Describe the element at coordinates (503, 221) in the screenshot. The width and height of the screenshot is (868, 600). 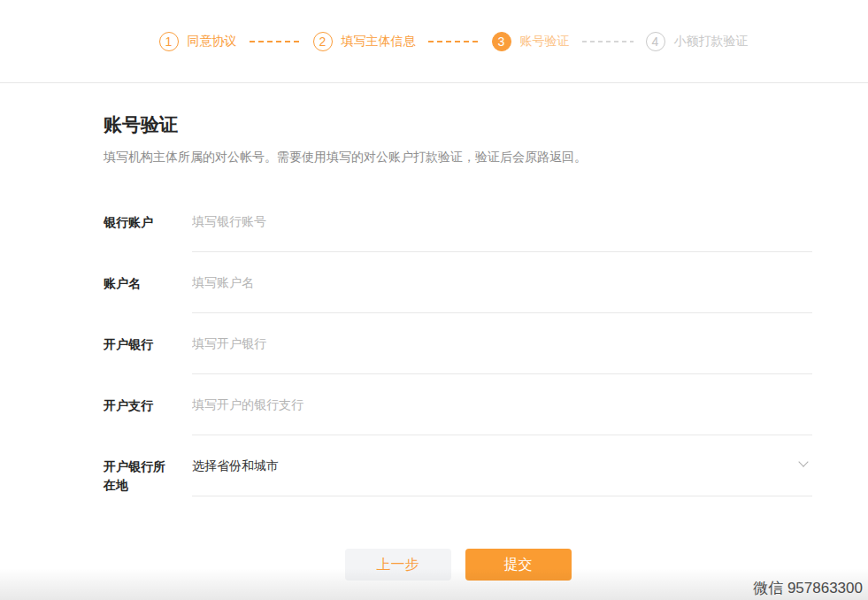
I see `bank-account-input` at that location.